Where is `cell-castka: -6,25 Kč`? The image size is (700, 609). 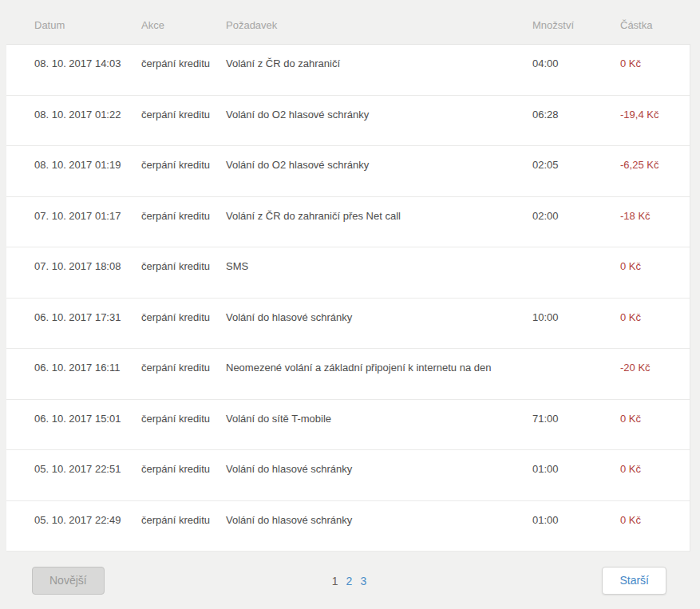 cell-castka: -6,25 Kč is located at coordinates (655, 176).